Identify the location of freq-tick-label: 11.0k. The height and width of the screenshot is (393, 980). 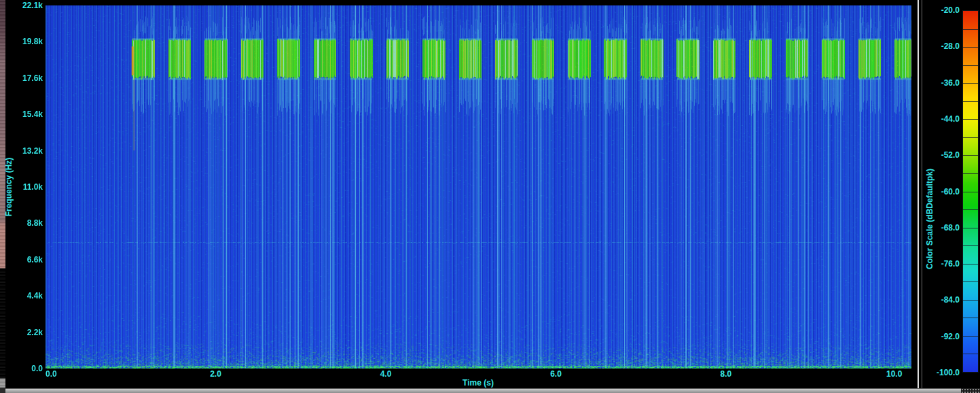
(27, 187).